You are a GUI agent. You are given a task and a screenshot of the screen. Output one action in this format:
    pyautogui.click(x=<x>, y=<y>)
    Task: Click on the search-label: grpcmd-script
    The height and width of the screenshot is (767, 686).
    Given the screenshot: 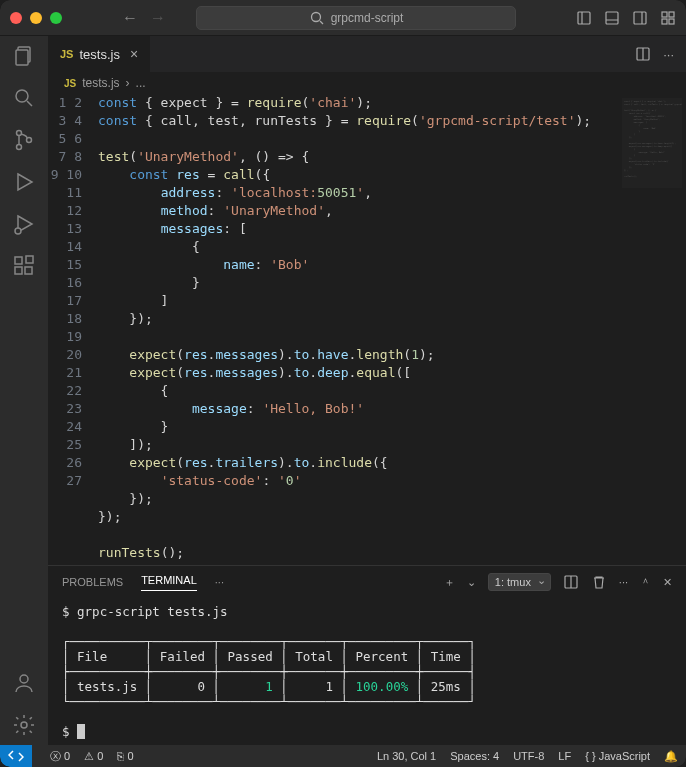 What is the action you would take?
    pyautogui.click(x=368, y=18)
    